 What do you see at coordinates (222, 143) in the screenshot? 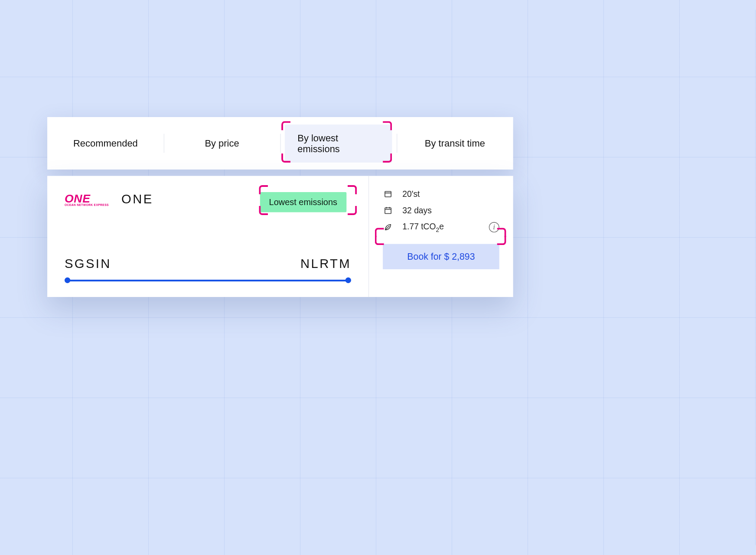
I see `tab-by-price: By price` at bounding box center [222, 143].